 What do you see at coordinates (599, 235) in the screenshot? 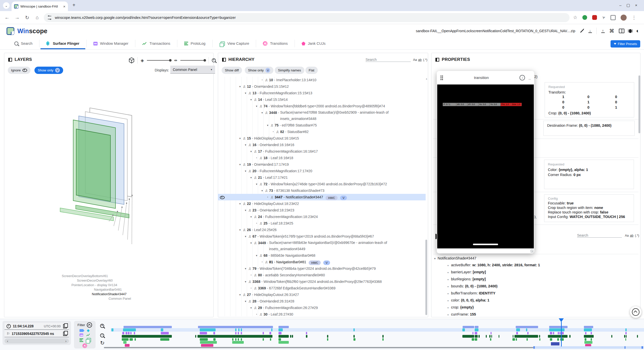
I see `properties-search-input: Search` at bounding box center [599, 235].